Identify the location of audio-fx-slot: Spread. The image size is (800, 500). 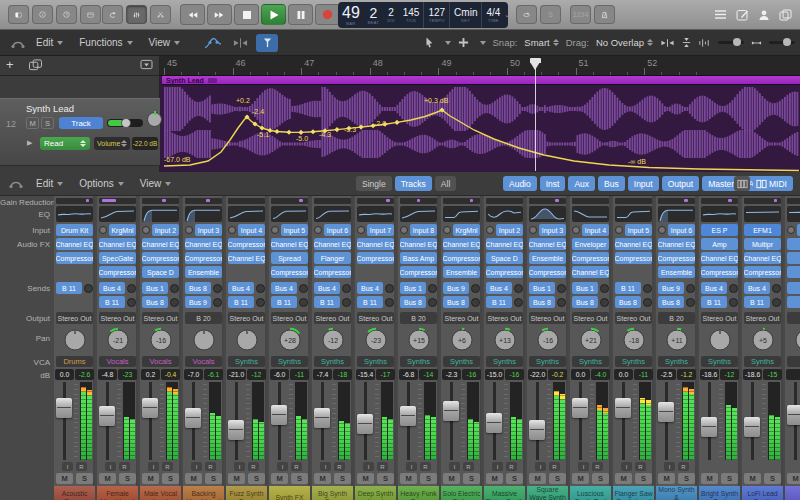
(290, 258).